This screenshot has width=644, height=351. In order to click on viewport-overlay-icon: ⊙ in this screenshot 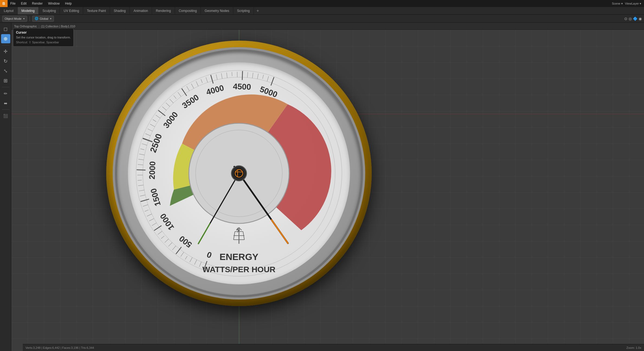, I will do `click(626, 19)`.